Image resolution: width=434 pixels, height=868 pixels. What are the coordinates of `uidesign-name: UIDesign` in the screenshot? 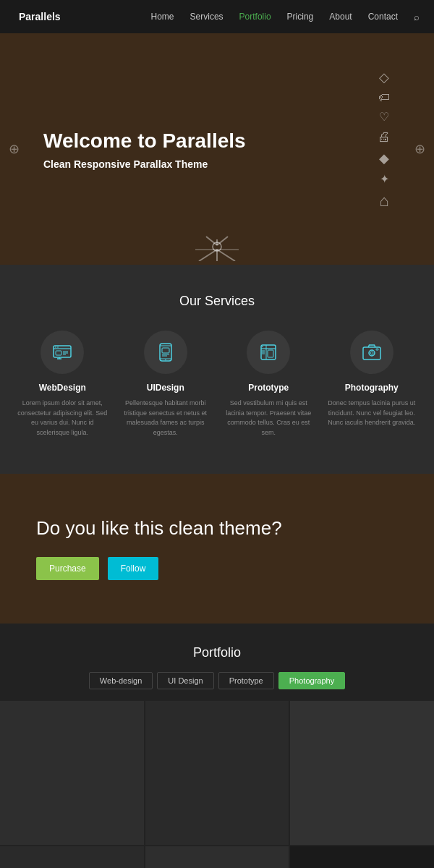 It's located at (166, 388).